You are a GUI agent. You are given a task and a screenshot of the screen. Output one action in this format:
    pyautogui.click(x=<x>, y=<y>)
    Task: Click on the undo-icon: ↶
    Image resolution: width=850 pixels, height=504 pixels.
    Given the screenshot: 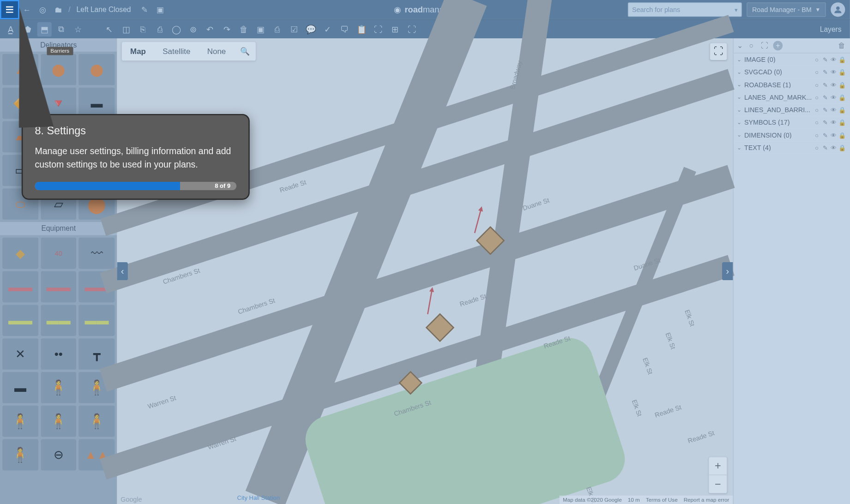 What is the action you would take?
    pyautogui.click(x=210, y=29)
    